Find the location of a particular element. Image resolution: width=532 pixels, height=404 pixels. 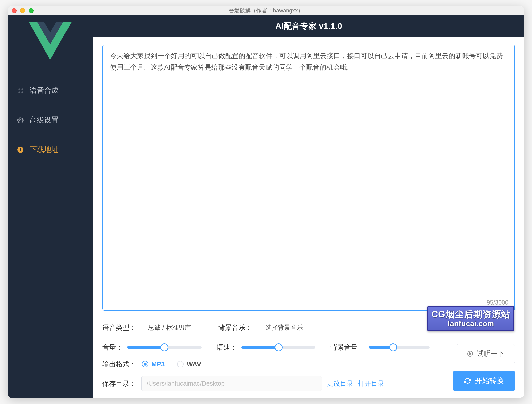

bg-volume-label: 背景音量： is located at coordinates (347, 347).